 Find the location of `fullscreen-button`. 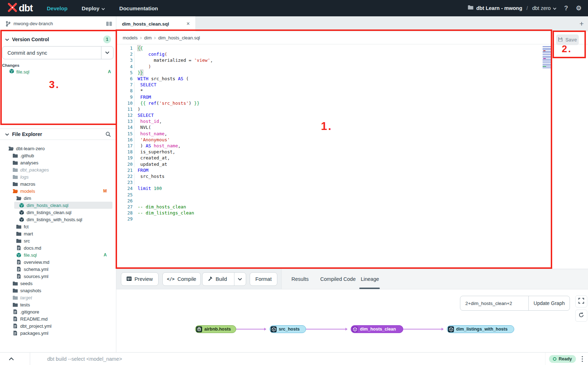

fullscreen-button is located at coordinates (581, 301).